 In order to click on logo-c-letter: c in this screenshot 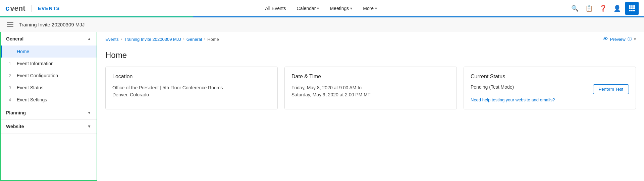, I will do `click(7, 8)`.